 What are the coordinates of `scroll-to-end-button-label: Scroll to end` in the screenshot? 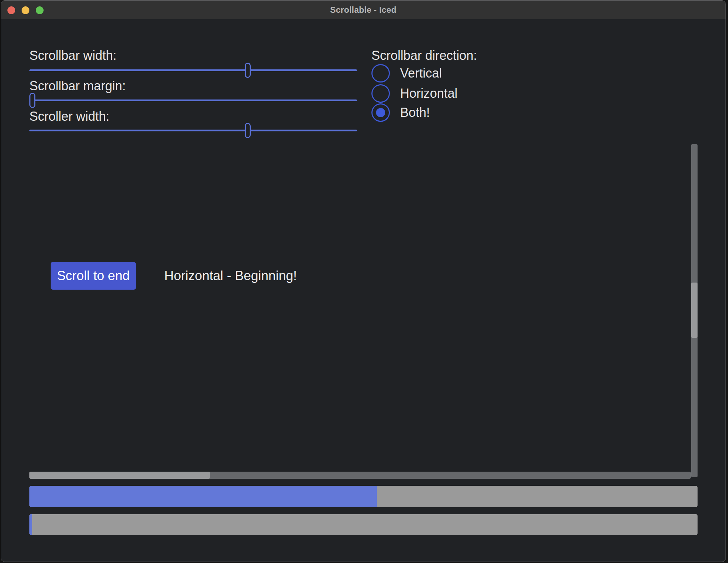 It's located at (93, 276).